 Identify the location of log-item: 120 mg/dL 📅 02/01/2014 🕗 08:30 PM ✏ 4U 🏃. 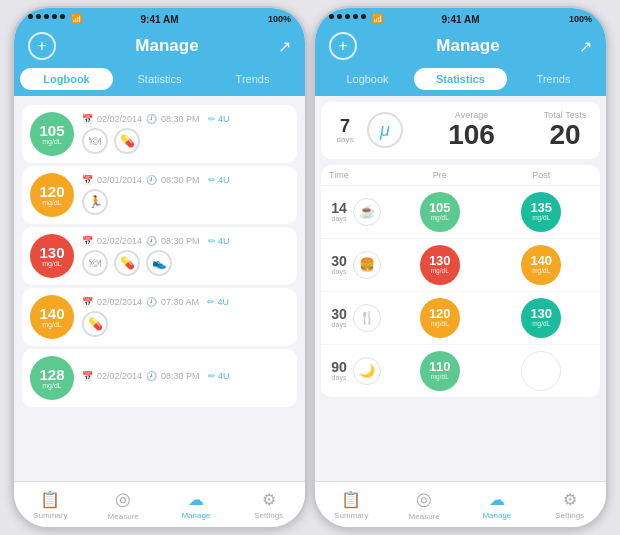
(160, 195).